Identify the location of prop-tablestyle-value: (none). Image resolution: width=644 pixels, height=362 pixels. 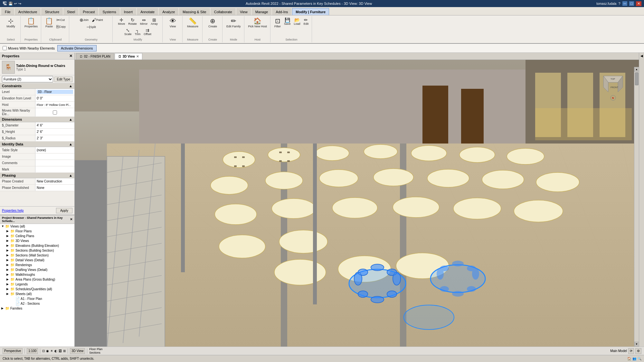
(55, 150).